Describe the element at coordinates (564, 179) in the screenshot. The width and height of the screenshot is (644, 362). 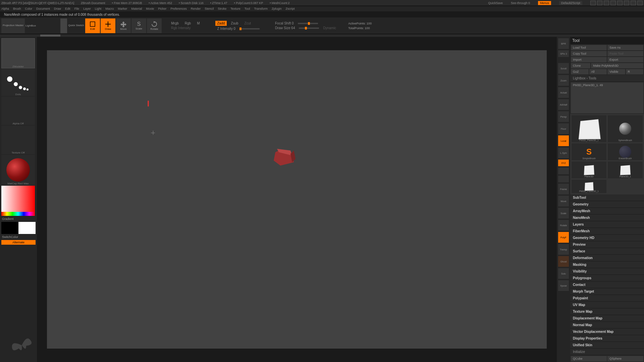
I see `z-button` at that location.